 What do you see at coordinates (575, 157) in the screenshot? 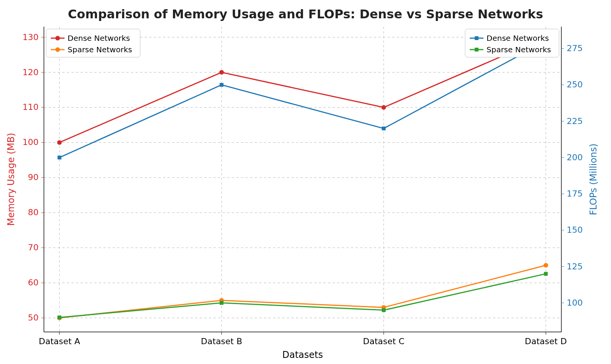
I see `right-y-tick-label: 200` at bounding box center [575, 157].